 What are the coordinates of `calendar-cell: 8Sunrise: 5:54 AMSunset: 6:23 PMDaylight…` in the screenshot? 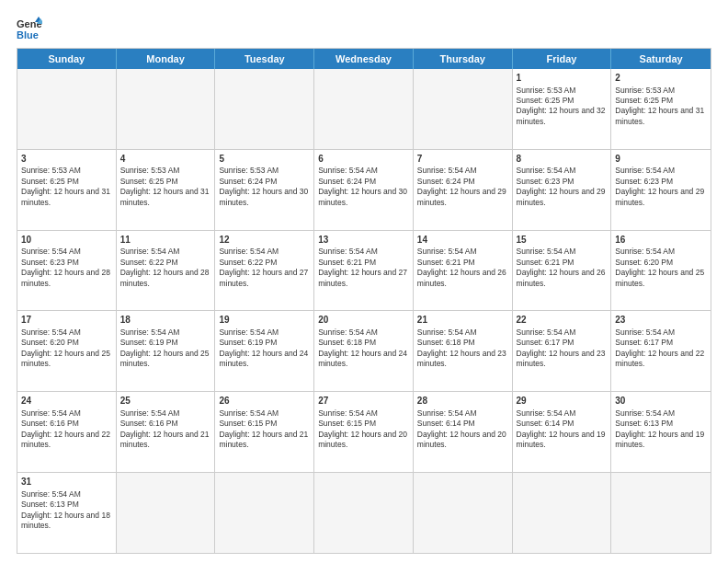 It's located at (563, 190).